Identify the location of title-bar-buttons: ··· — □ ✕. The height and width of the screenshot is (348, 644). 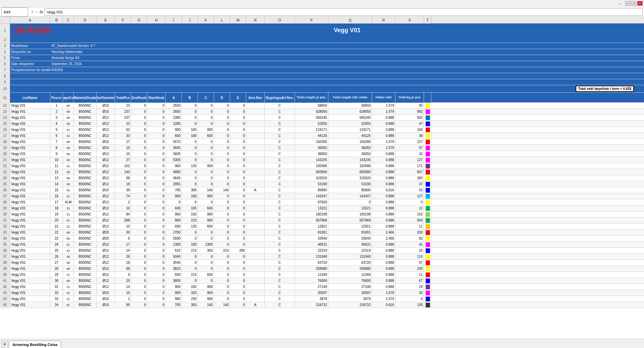
(631, 3).